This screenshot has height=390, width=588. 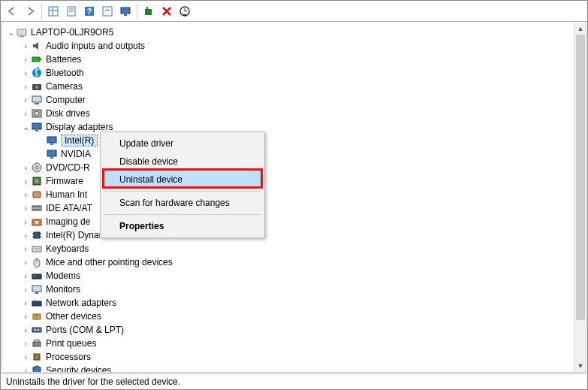 I want to click on menu-separator, so click(x=182, y=191).